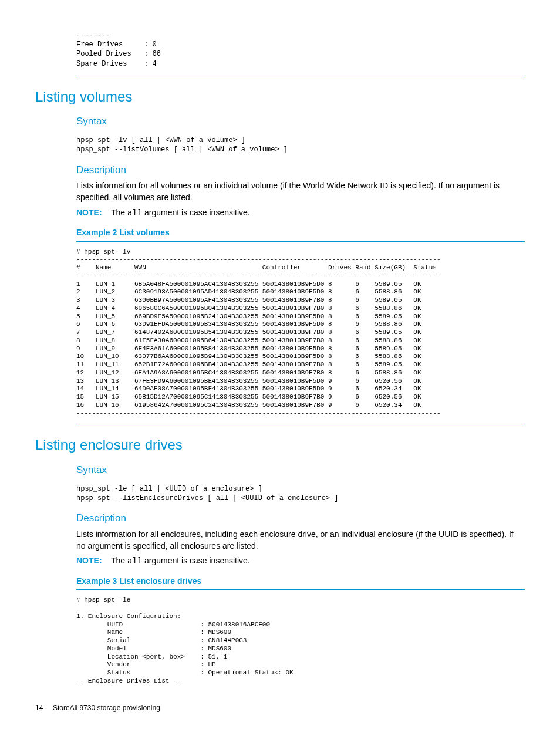  What do you see at coordinates (301, 641) in the screenshot?
I see `example-3-output: # hpsp_spt -le 1. Enclosure Configuratio…` at bounding box center [301, 641].